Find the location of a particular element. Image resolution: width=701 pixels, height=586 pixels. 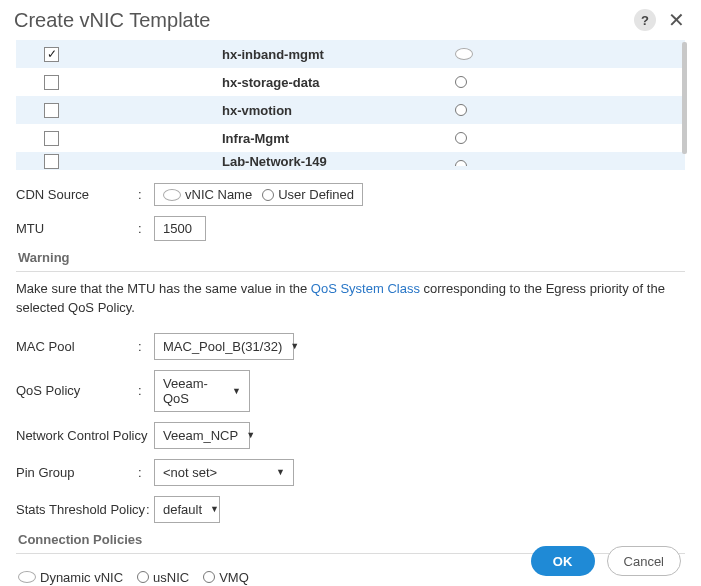

mac-pool-label: MAC Pool is located at coordinates (77, 346).